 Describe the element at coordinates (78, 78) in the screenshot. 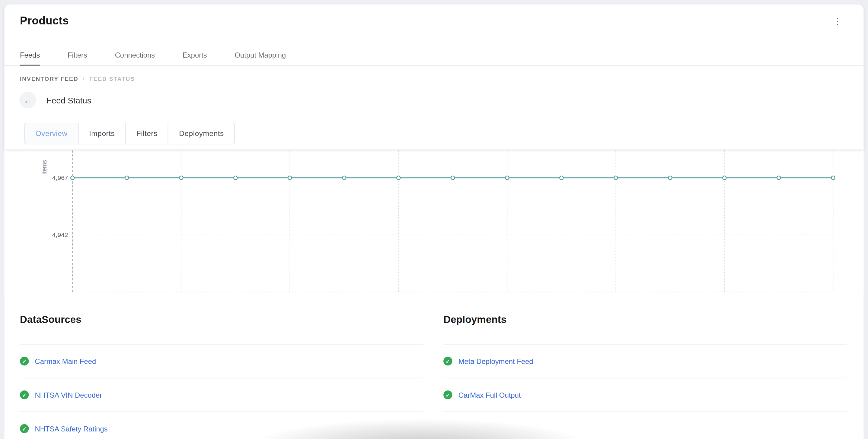

I see `breadcrumb: INVENTORY FEED / FEED STATUS` at that location.